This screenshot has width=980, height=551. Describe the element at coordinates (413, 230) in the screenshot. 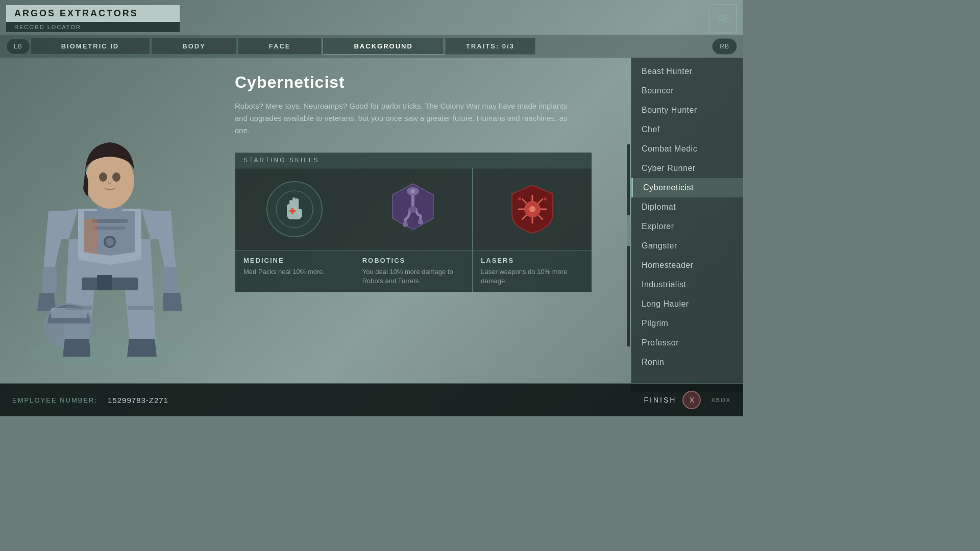

I see `skills-grid: MEDICINE Med Packs heal 10% more.` at that location.